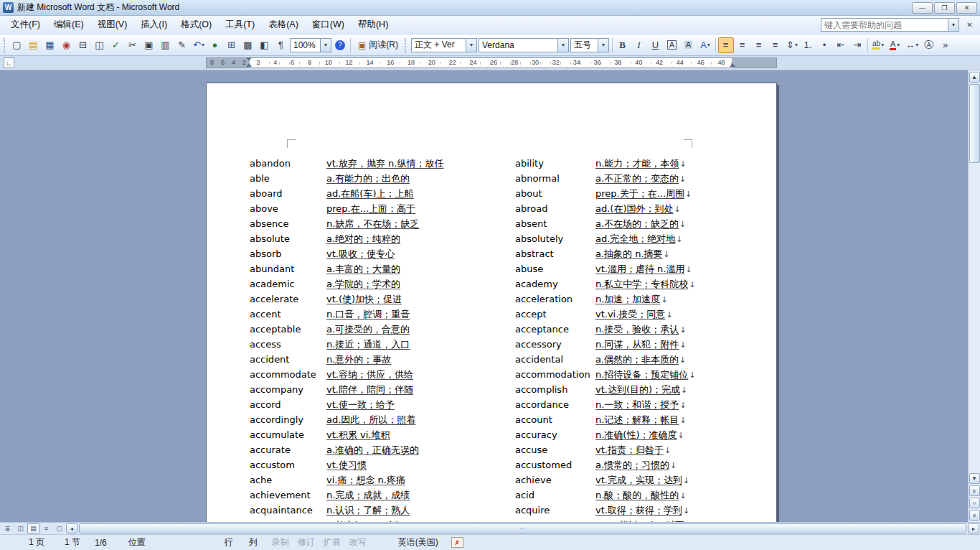 Image resolution: width=980 pixels, height=550 pixels. What do you see at coordinates (868, 45) in the screenshot?
I see `toolbar-separator` at bounding box center [868, 45].